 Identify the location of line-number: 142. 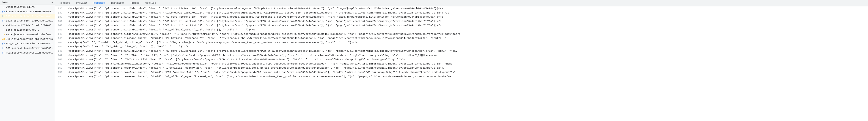
(59, 34).